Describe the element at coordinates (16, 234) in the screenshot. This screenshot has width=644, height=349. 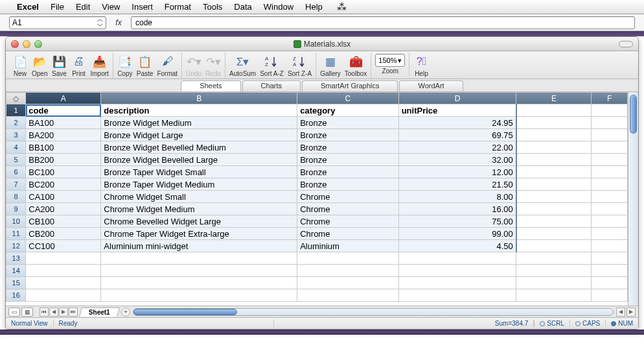
I see `row-header-11: 11` at that location.